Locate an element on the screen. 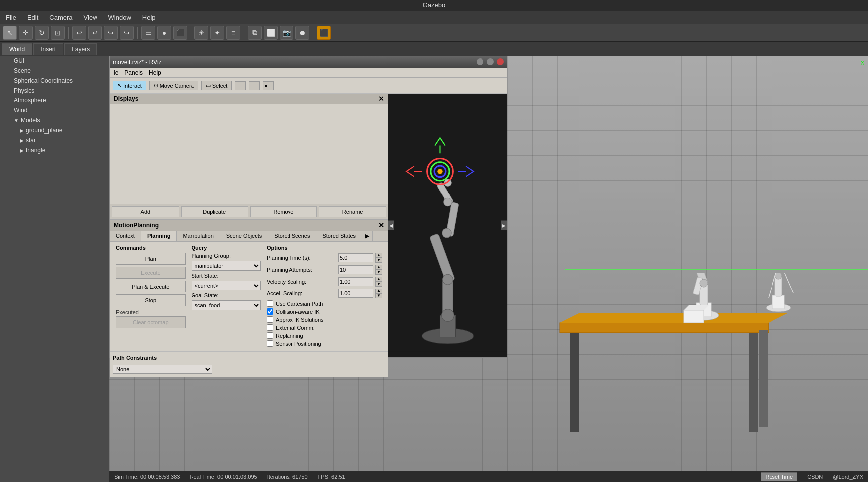 This screenshot has height=482, width=868. remove-display-btn: Remove is located at coordinates (284, 212).